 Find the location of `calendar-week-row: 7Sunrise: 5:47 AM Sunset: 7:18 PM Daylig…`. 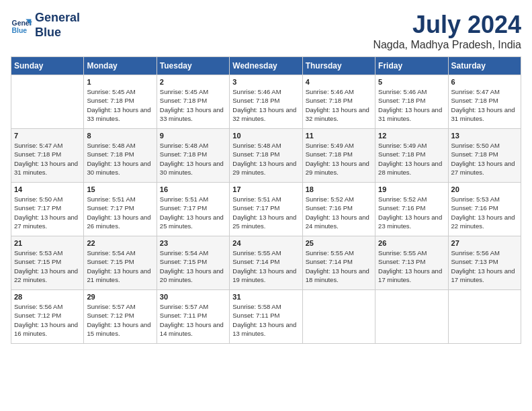

calendar-week-row: 7Sunrise: 5:47 AM Sunset: 7:18 PM Daylig… is located at coordinates (266, 156).